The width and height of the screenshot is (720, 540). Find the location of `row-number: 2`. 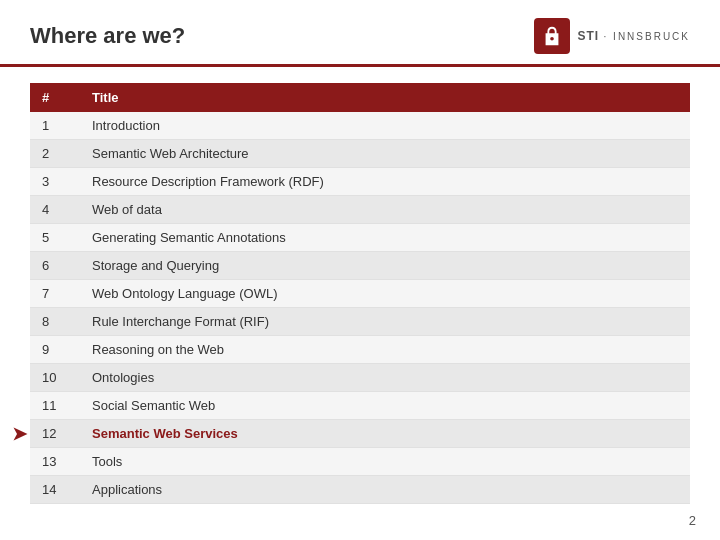

row-number: 2 is located at coordinates (55, 154).